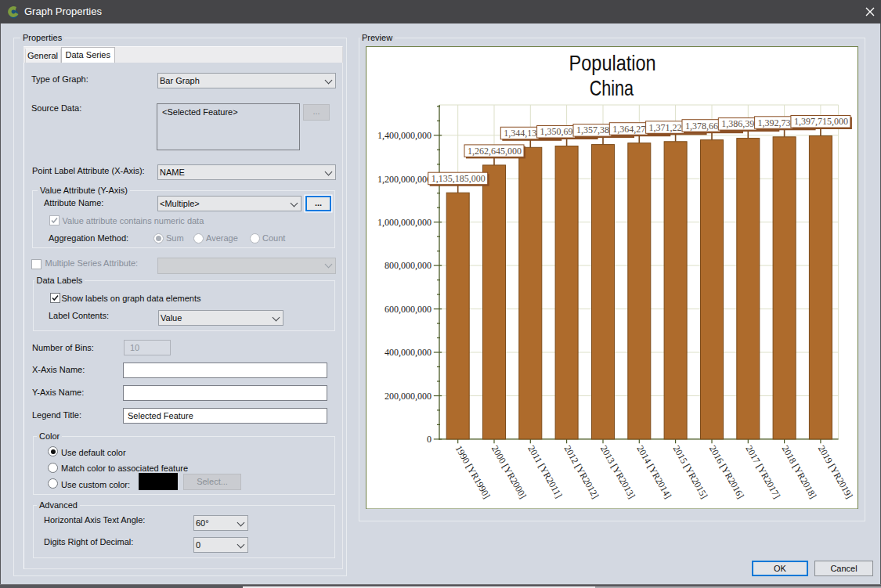 The image size is (881, 588). What do you see at coordinates (612, 88) in the screenshot?
I see `svg-text: China` at bounding box center [612, 88].